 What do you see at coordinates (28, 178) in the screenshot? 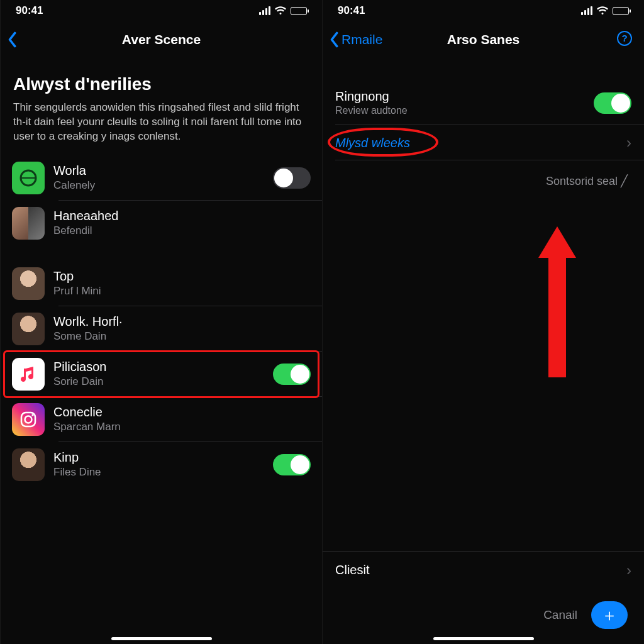
I see `worla-app-icon` at bounding box center [28, 178].